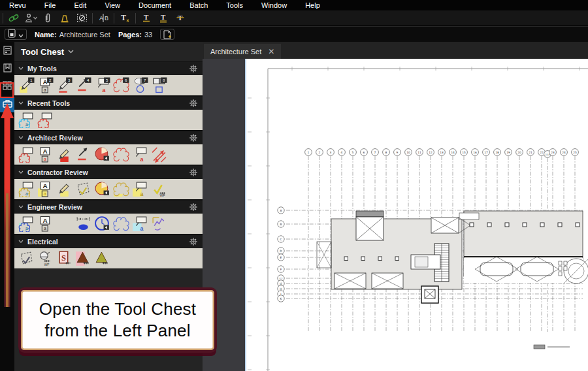 The image size is (588, 371). Describe the element at coordinates (125, 18) in the screenshot. I see `text-insert-icon: T` at that location.